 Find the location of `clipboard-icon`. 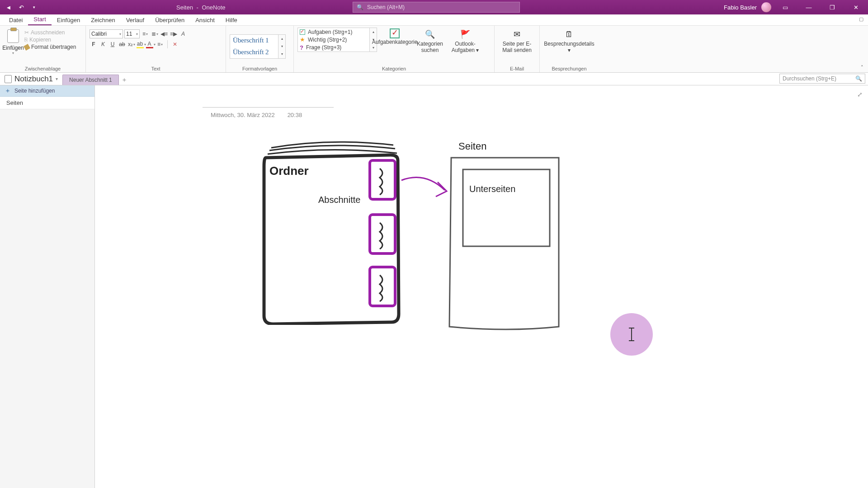

clipboard-icon is located at coordinates (13, 36).